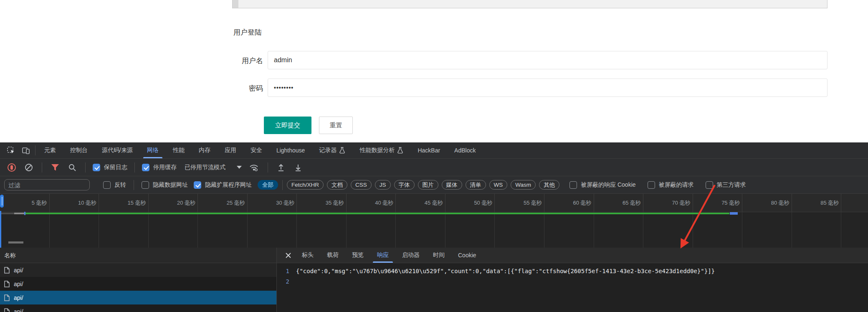 The width and height of the screenshot is (868, 312). Describe the element at coordinates (298, 167) in the screenshot. I see `export-har-button` at that location.